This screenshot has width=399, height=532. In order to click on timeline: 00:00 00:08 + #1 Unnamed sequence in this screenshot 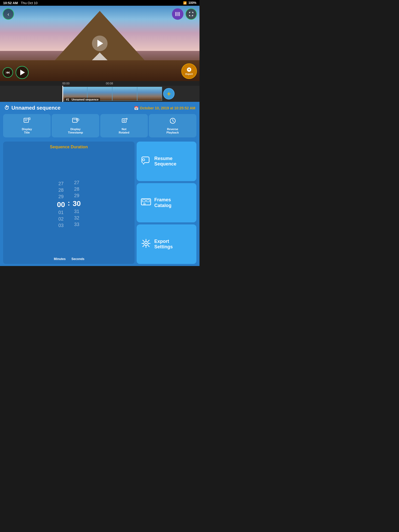, I will do `click(100, 91)`.